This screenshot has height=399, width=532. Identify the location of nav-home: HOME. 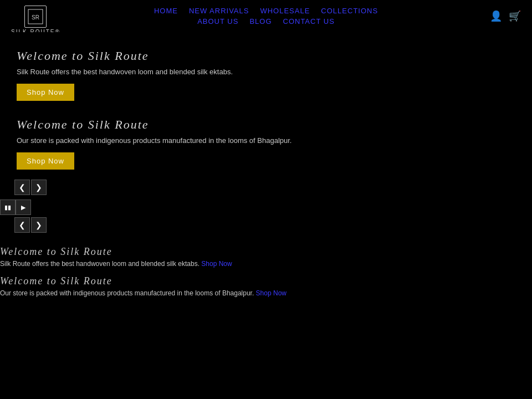
(166, 11).